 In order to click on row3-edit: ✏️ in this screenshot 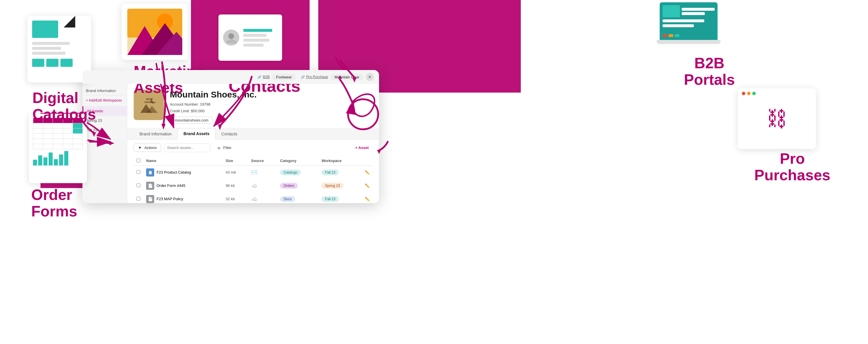, I will do `click(367, 198)`.